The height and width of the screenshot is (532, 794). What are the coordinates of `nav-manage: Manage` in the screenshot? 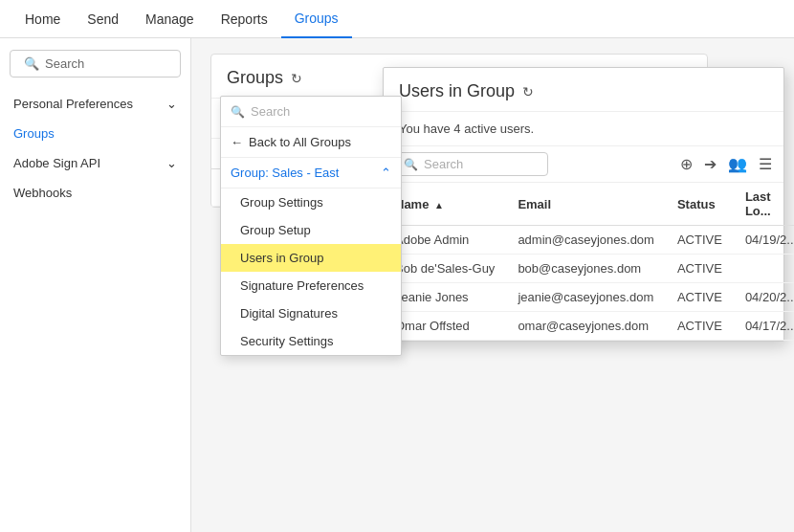 It's located at (170, 19).